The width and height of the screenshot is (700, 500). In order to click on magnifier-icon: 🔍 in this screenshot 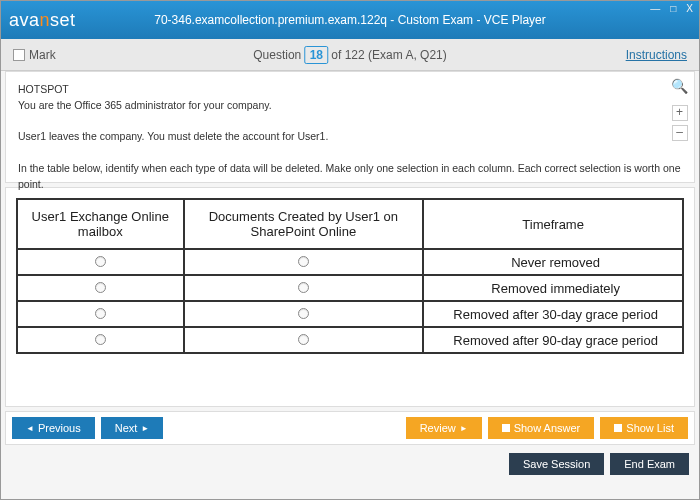, I will do `click(680, 86)`.